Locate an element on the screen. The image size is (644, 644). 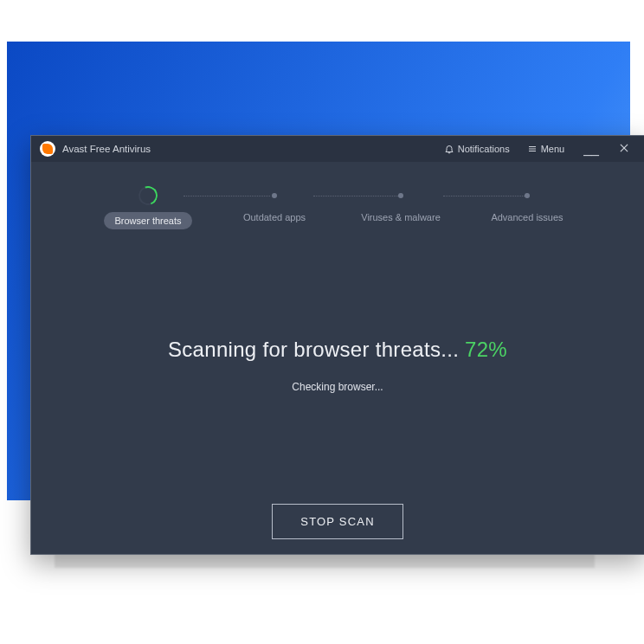
step-label: Advanced issues is located at coordinates (526, 217).